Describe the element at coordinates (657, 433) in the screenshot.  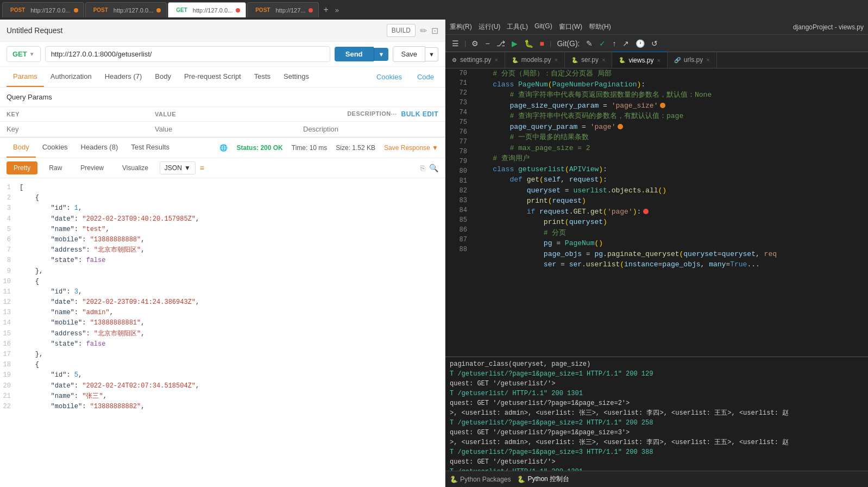
I see `terminal-line-8: quest: GET '/getuserlist/?page=1&page_si…` at that location.